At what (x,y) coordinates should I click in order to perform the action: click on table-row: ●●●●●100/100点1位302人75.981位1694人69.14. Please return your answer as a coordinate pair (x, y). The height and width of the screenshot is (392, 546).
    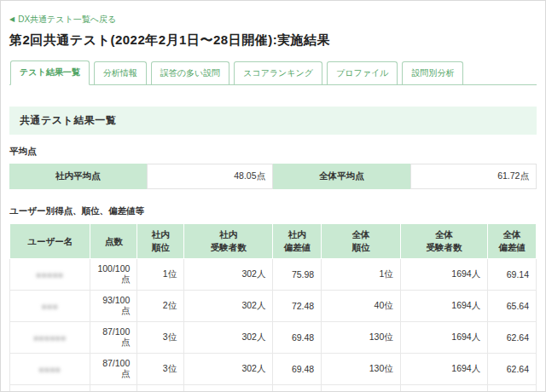
    Looking at the image, I should click on (273, 274).